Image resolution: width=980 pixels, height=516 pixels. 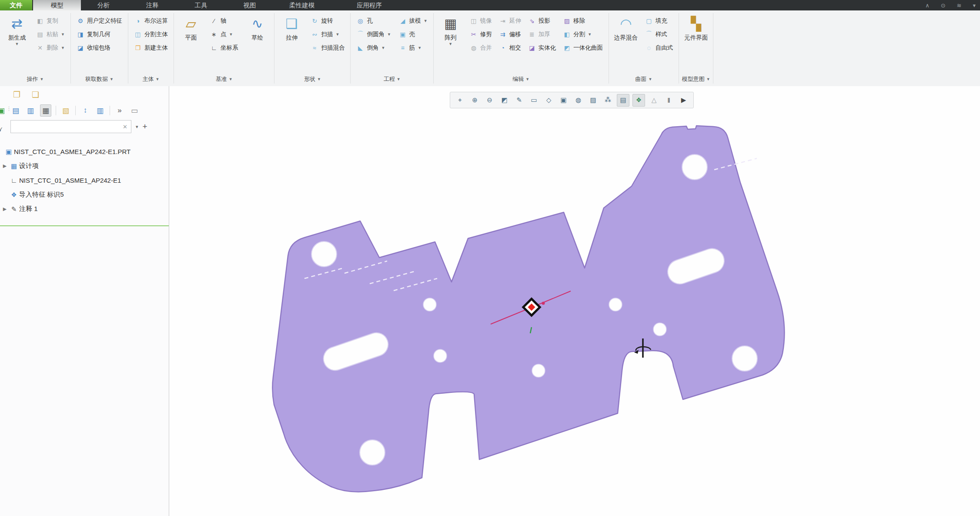 I want to click on view-manager-icon: ◍, so click(x=579, y=100).